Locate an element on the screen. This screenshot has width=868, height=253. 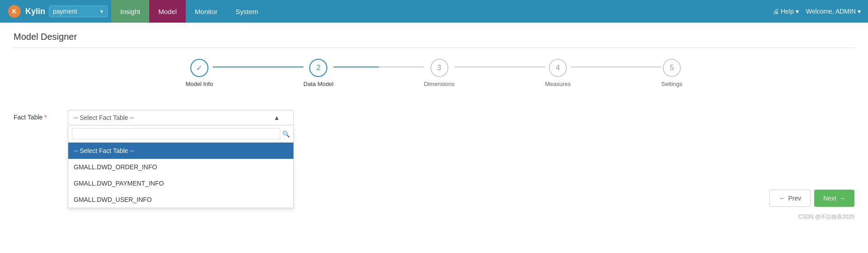
step-3-circle: 3 is located at coordinates (439, 68).